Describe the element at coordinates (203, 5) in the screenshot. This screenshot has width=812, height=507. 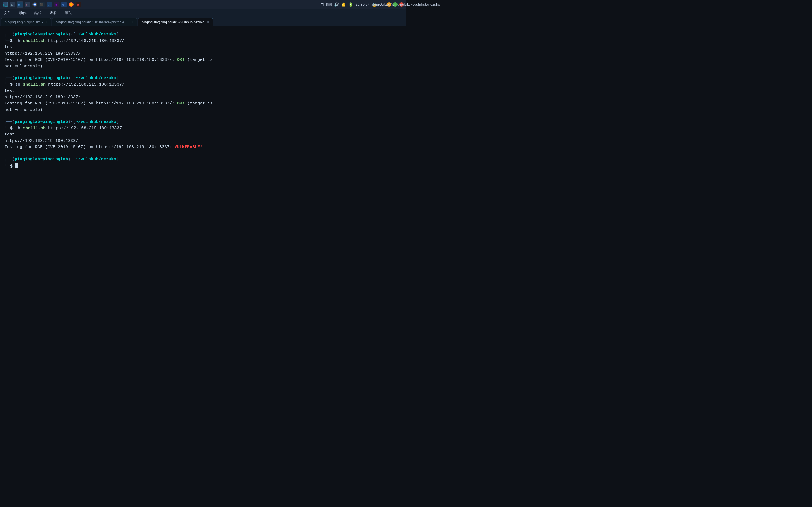
I see `titlebar: >_ ⊞ ▣ ◈ ⬛ ☆ ◆` at that location.